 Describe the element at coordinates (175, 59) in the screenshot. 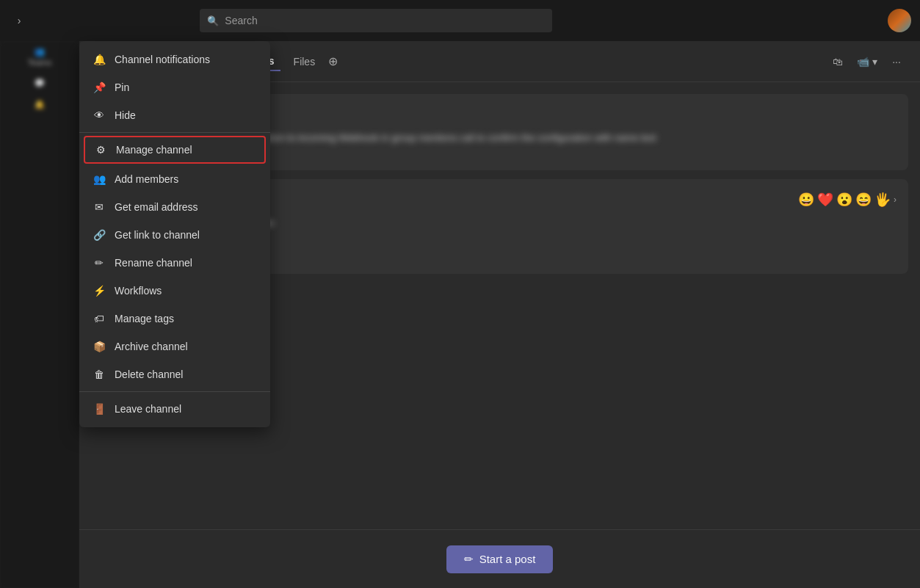

I see `menu-item-channel-notifications: 🔔 Channel notifications` at that location.